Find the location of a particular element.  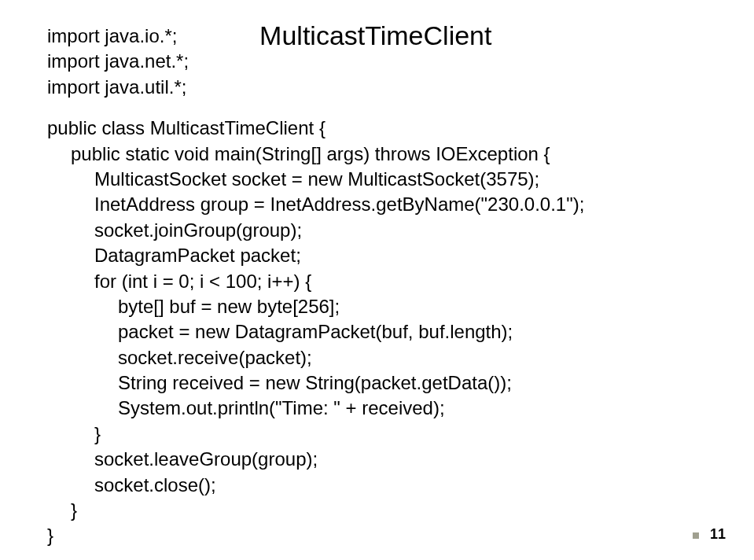

code-line: System.out.println("Time: " + received); is located at coordinates (377, 408).